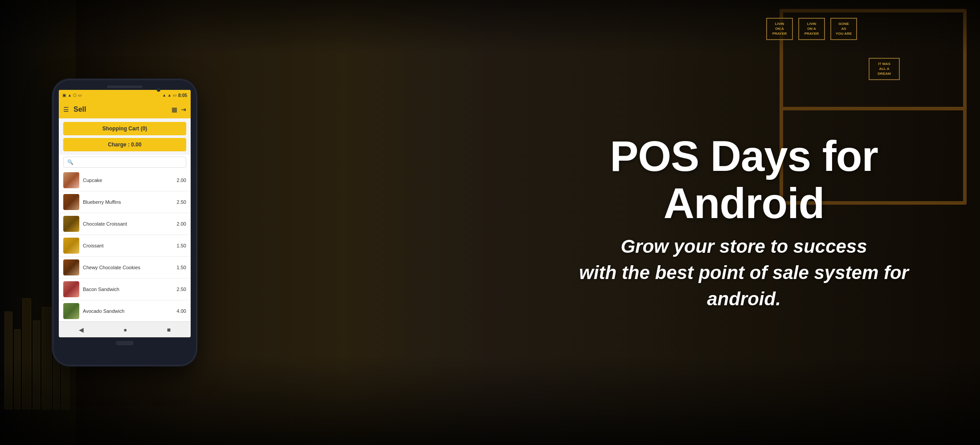  Describe the element at coordinates (169, 330) in the screenshot. I see `recents-nav-button: ■` at that location.